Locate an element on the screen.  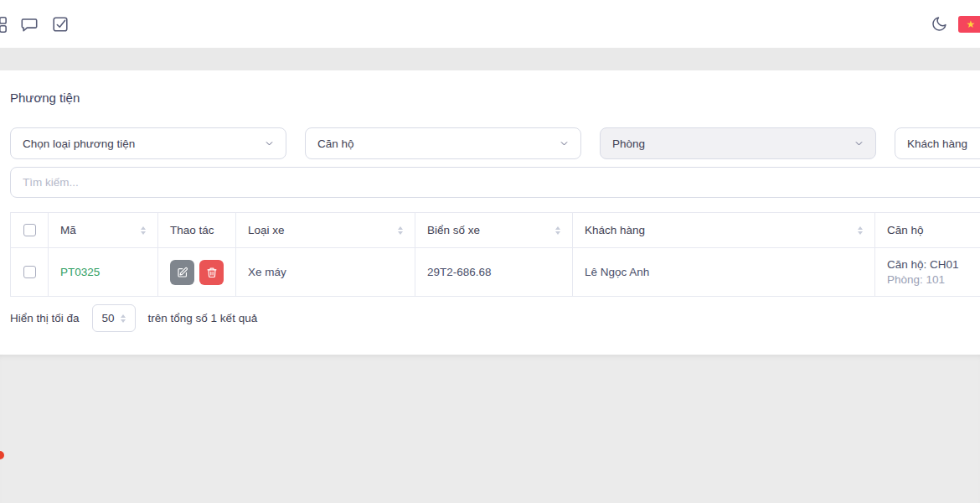
stepper-arrows-icon is located at coordinates (123, 319).